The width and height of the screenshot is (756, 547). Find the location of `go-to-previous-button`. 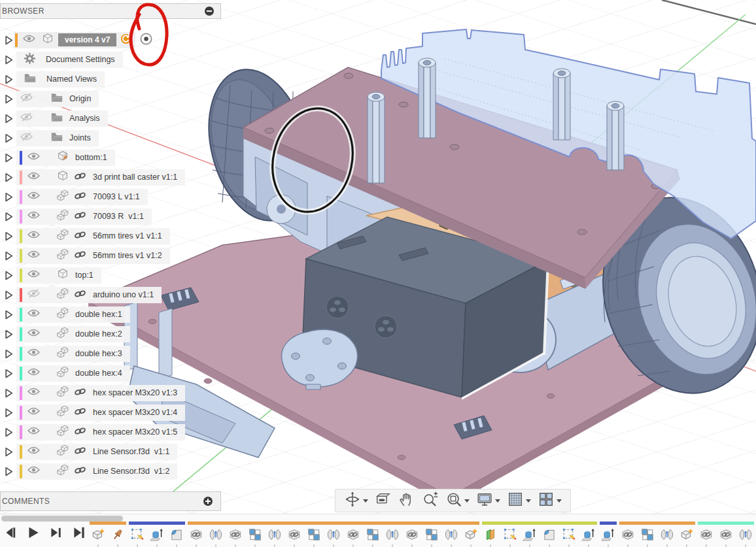

go-to-previous-button is located at coordinates (10, 534).